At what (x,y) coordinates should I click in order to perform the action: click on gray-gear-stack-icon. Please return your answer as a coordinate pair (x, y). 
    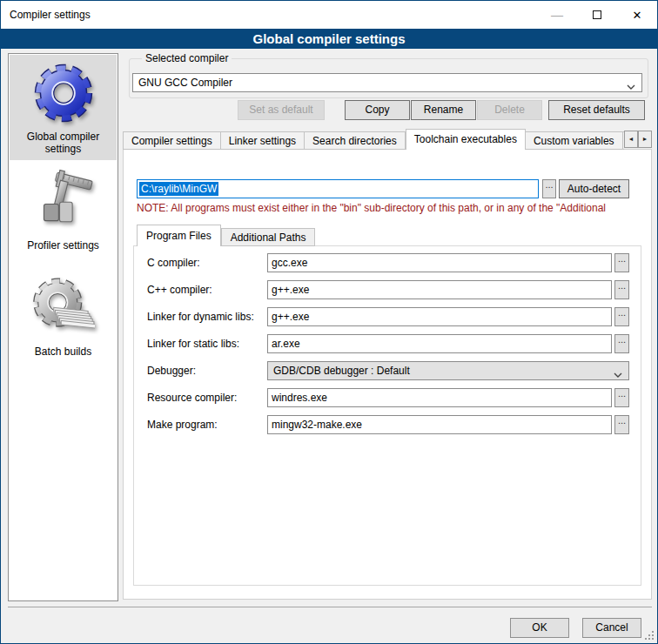
    Looking at the image, I should click on (63, 308).